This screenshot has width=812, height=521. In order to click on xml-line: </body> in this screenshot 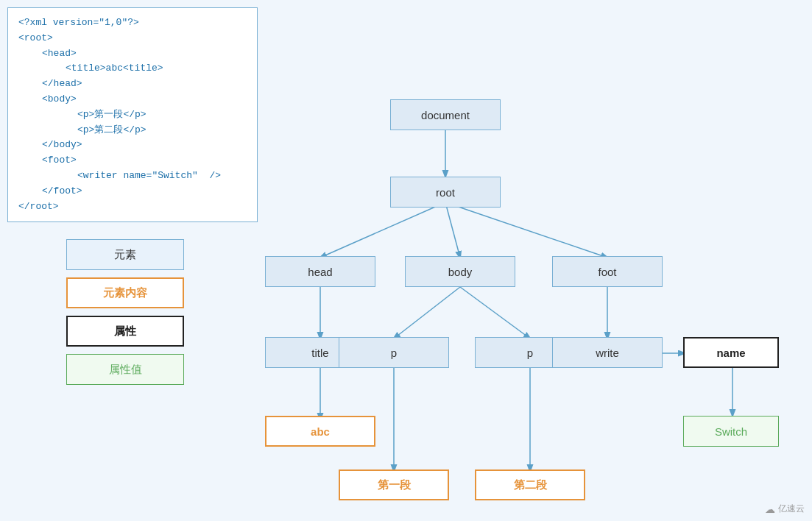, I will do `click(133, 146)`.